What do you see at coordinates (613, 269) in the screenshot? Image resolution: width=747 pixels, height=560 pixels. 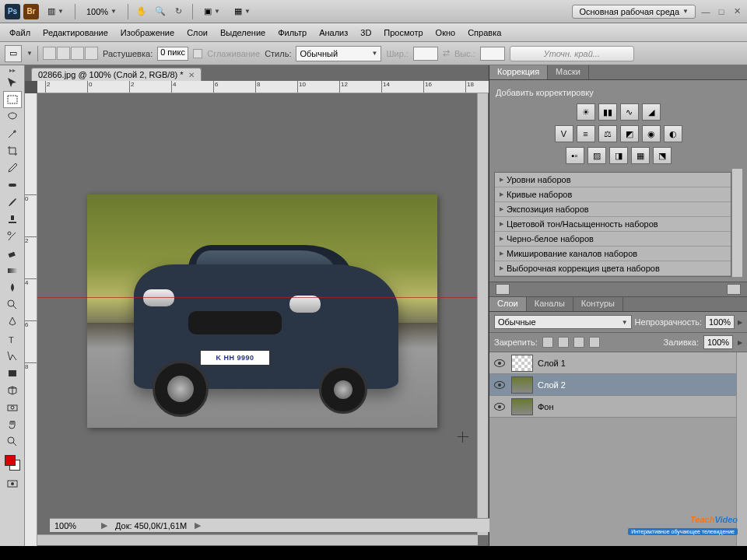 I see `preset-item: Выборочная коррекция цвета наборов` at bounding box center [613, 269].